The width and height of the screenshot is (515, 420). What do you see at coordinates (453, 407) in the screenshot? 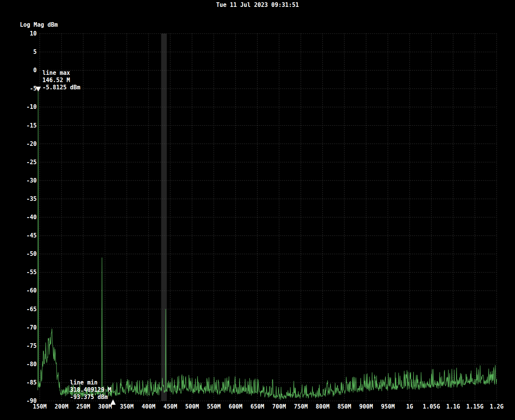
I see `x-tick-label: 1.1G` at bounding box center [453, 407].